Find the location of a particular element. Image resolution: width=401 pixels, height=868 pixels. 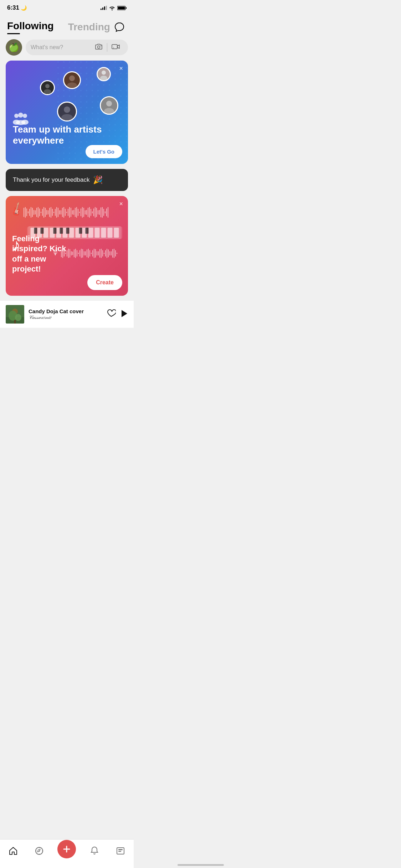

toast: Thank you for your feedback 🎉 is located at coordinates (67, 180).